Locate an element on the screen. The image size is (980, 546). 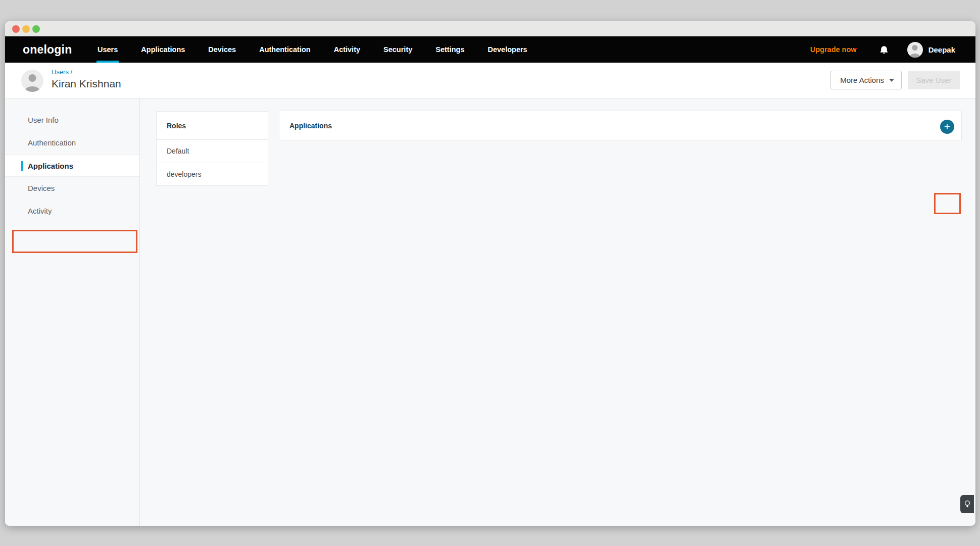
more-actions-label: More Actions is located at coordinates (862, 80).